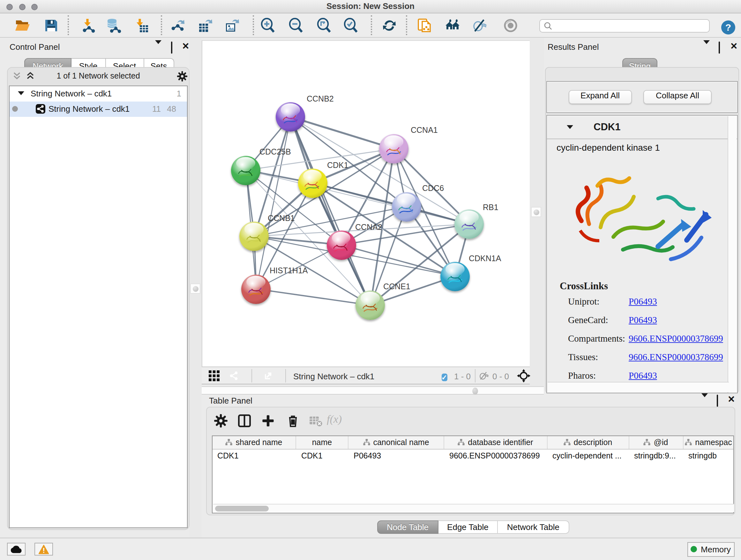 The width and height of the screenshot is (741, 560). Describe the element at coordinates (709, 442) in the screenshot. I see `column-header-namespac: namespac` at that location.